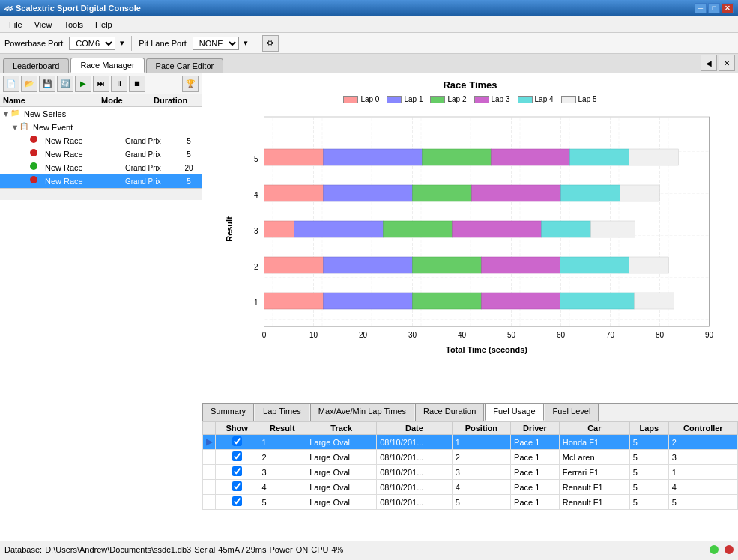 The width and height of the screenshot is (738, 560). I want to click on maximize-button: □, so click(714, 8).